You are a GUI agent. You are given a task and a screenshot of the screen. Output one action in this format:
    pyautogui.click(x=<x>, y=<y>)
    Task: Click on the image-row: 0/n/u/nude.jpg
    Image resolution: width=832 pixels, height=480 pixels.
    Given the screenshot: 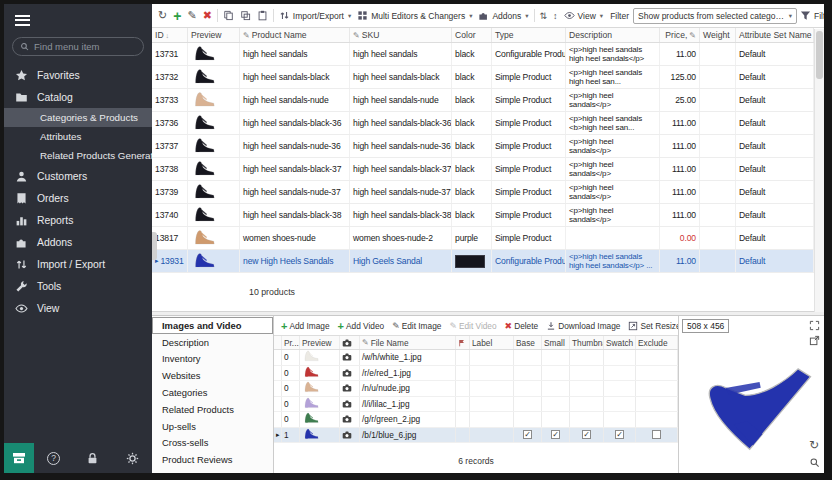 What is the action you would take?
    pyautogui.click(x=476, y=389)
    